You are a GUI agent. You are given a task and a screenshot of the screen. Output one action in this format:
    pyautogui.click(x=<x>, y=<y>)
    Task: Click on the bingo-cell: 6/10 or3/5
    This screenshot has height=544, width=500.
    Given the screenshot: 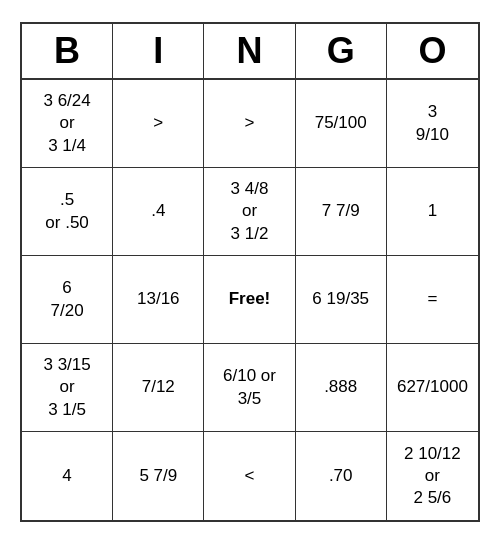 What is the action you would take?
    pyautogui.click(x=250, y=388)
    